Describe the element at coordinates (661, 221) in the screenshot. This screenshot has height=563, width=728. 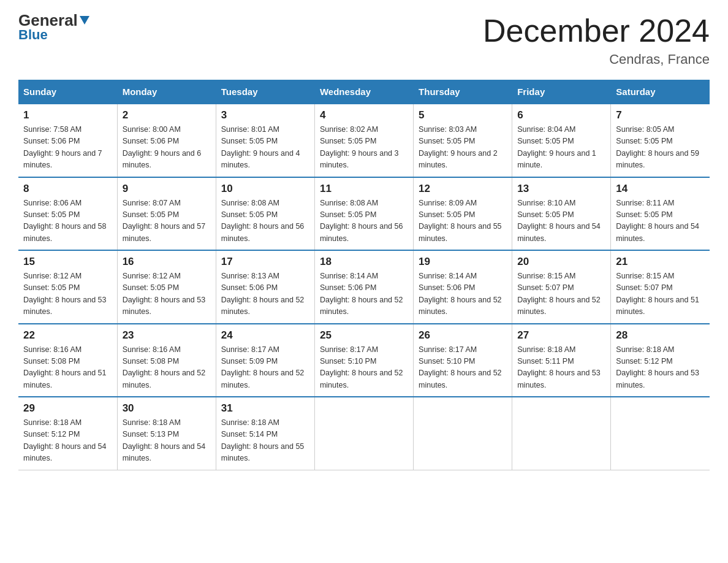
I see `day-info: Sunrise: 8:11 AM Sunset: 5:05 PM Dayligh…` at that location.